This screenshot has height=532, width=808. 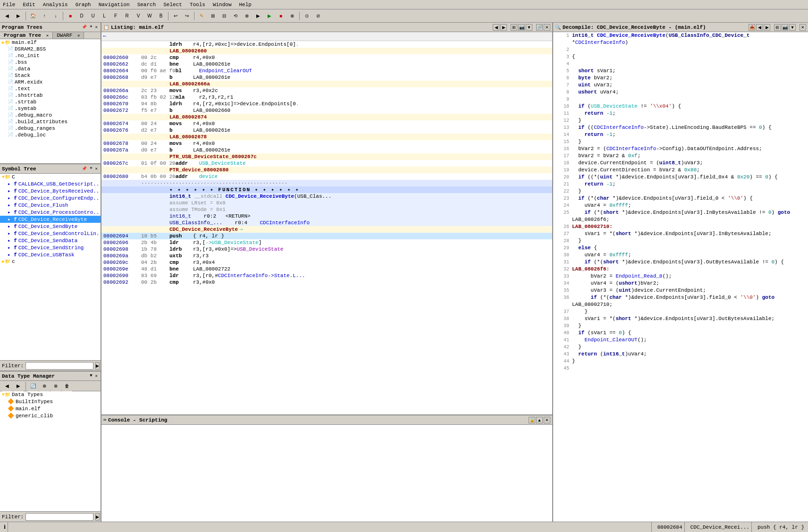 What do you see at coordinates (681, 277) in the screenshot?
I see `dc-line-33: 33 bVar2 = Endpoint_Read_8();` at bounding box center [681, 277].